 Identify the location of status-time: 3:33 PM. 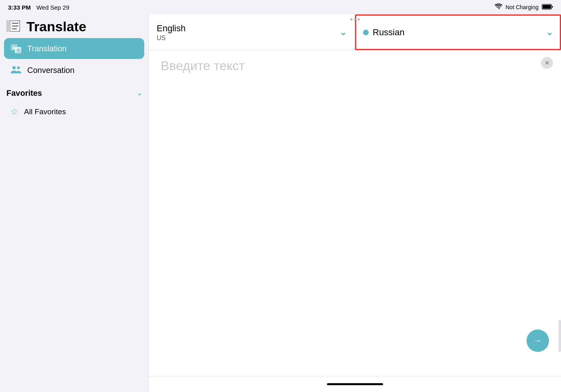
(19, 7).